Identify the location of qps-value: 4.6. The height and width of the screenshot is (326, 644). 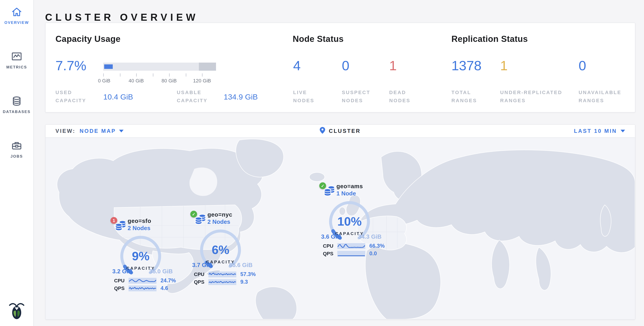
(164, 288).